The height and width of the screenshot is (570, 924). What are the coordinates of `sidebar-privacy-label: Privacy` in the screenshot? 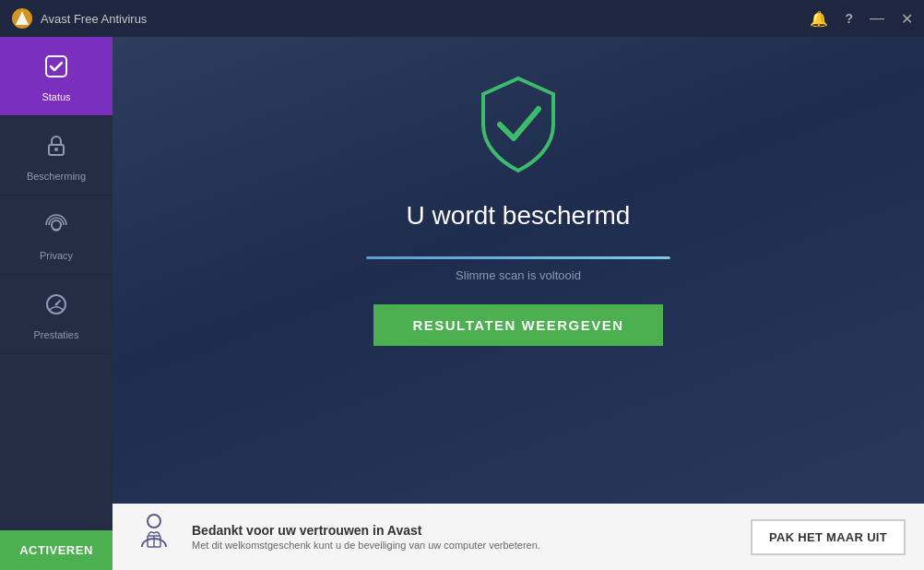 It's located at (56, 255).